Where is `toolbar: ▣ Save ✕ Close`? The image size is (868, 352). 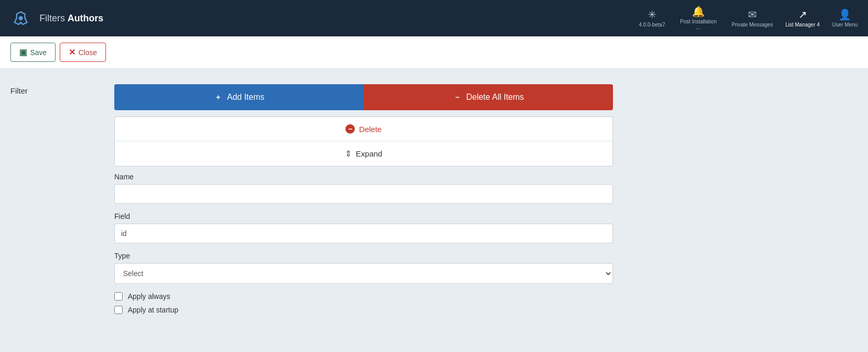
toolbar: ▣ Save ✕ Close is located at coordinates (434, 53).